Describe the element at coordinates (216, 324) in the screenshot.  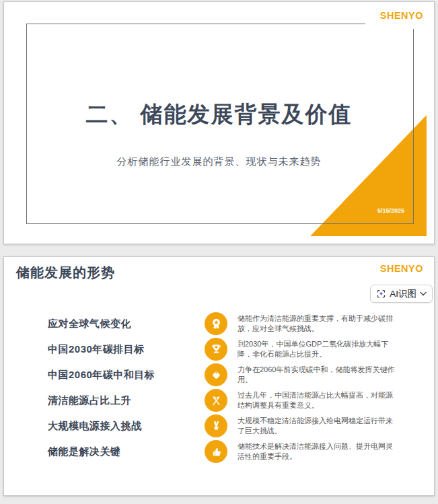
I see `award-rosette-icon` at that location.